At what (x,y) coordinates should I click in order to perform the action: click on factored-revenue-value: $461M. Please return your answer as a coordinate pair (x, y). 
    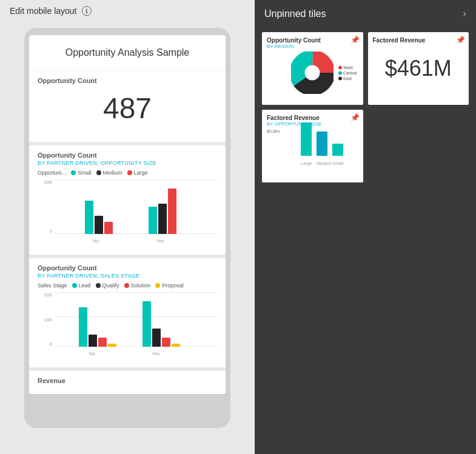
    Looking at the image, I should click on (418, 65).